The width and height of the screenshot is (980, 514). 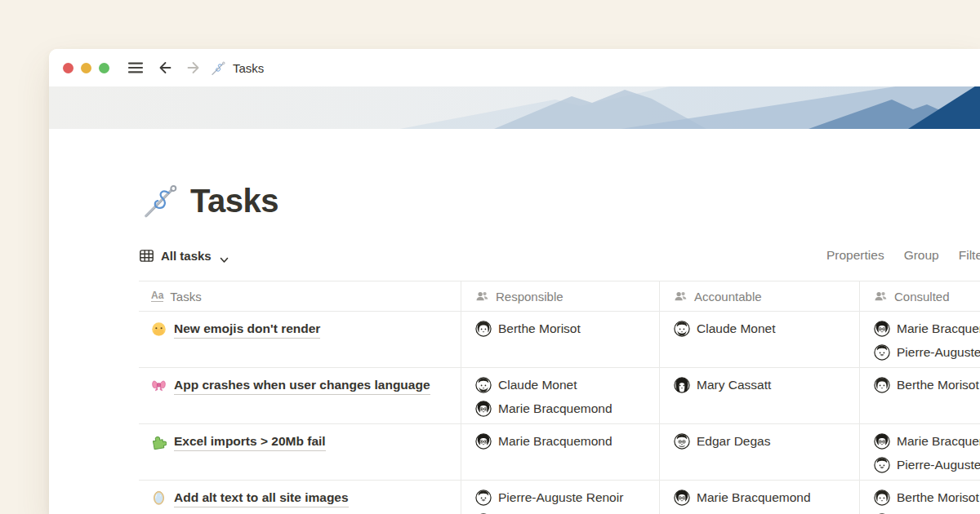 What do you see at coordinates (537, 385) in the screenshot?
I see `person-name: Claude Monet` at bounding box center [537, 385].